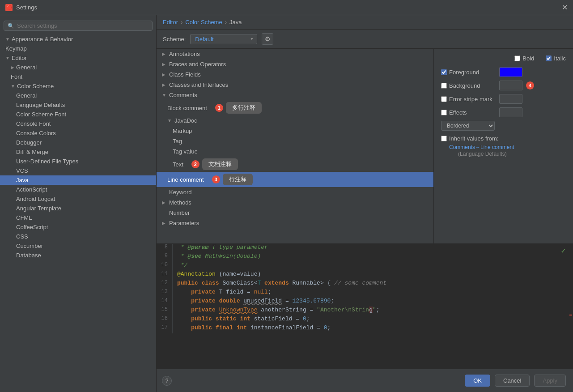  What do you see at coordinates (504, 146) in the screenshot?
I see `right-panel: Bold Italic Foreground` at bounding box center [504, 146].